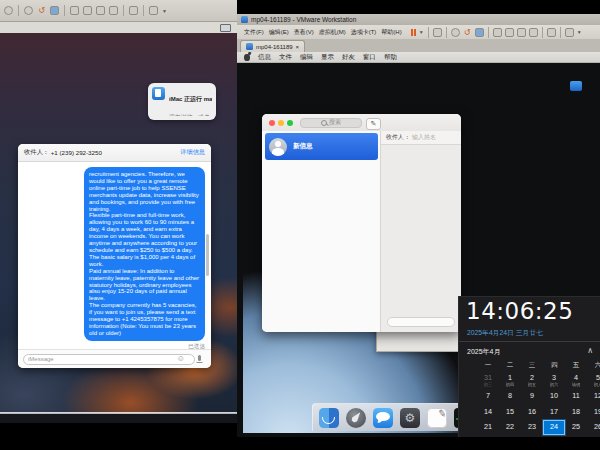 This screenshot has height=450, width=600. I want to click on microphone-icon, so click(200, 358).